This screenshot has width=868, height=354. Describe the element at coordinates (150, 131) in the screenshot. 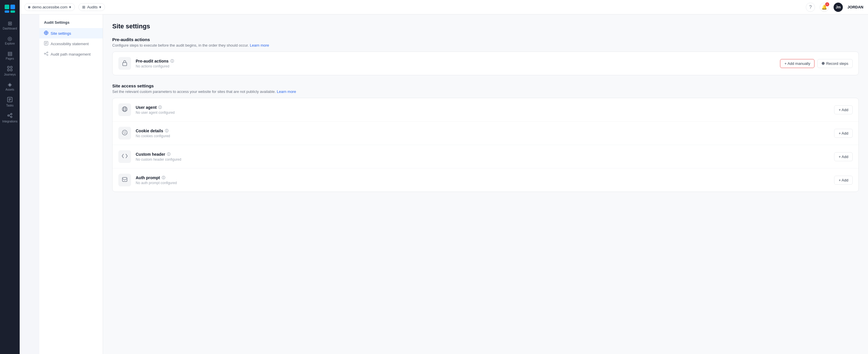

I see `cookie-title: Cookie details` at that location.